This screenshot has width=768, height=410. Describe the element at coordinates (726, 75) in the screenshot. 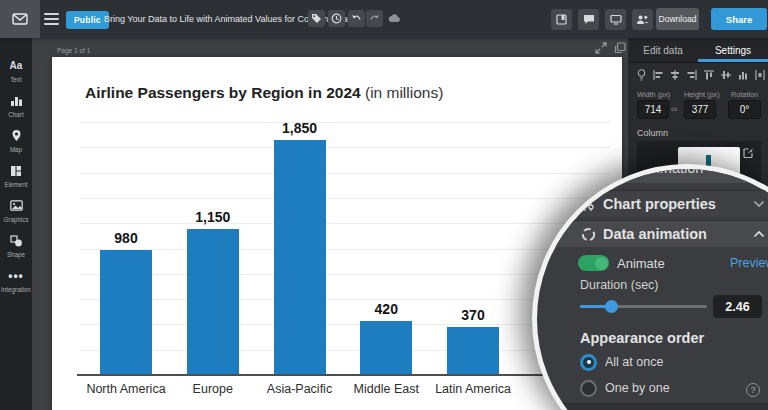

I see `align-middle-icon` at that location.